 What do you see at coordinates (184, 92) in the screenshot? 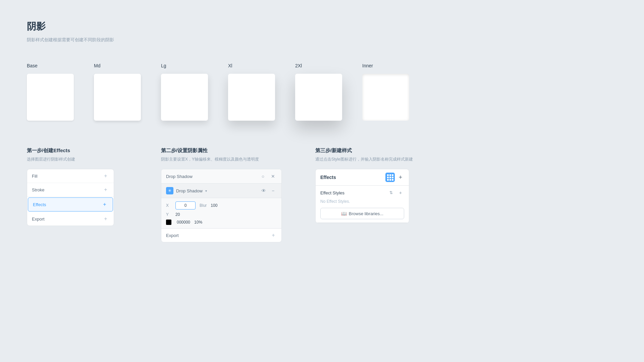
I see `shadow-card-lg: Lg` at bounding box center [184, 92].